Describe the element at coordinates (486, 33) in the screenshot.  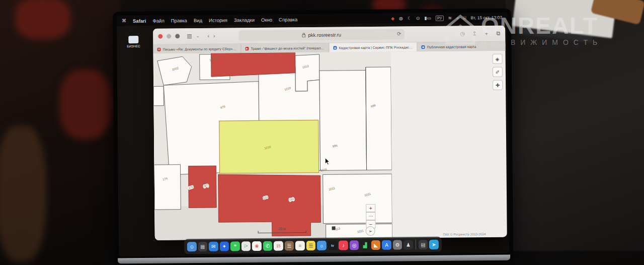
I see `new-tab-icon: ＋` at that location.